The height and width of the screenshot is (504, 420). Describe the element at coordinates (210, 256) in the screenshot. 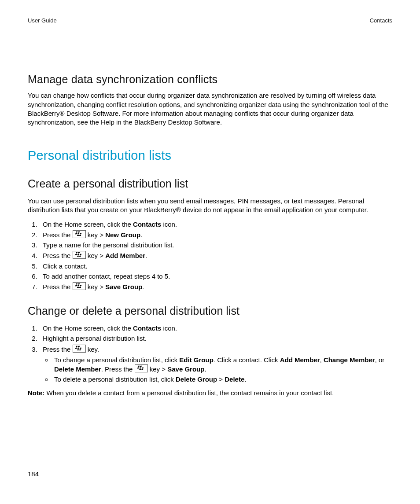

I see `steps-create-list: On the Home screen, click the Contacts i…` at that location.